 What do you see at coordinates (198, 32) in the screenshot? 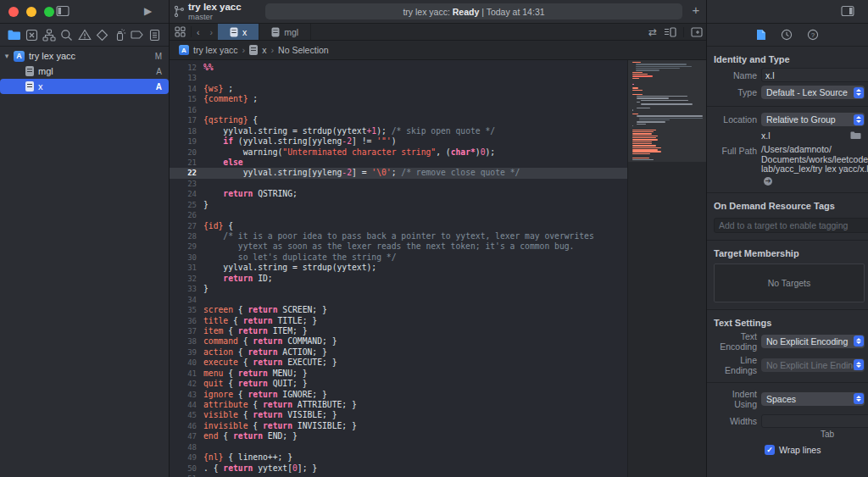
I see `go-back-button: ‹` at bounding box center [198, 32].